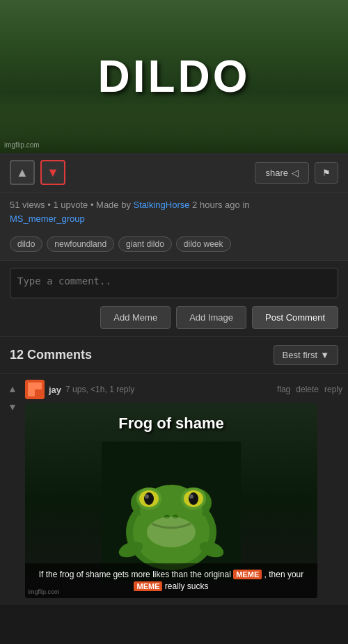  Describe the element at coordinates (248, 574) in the screenshot. I see `meme-highlight-1: MEME` at that location.